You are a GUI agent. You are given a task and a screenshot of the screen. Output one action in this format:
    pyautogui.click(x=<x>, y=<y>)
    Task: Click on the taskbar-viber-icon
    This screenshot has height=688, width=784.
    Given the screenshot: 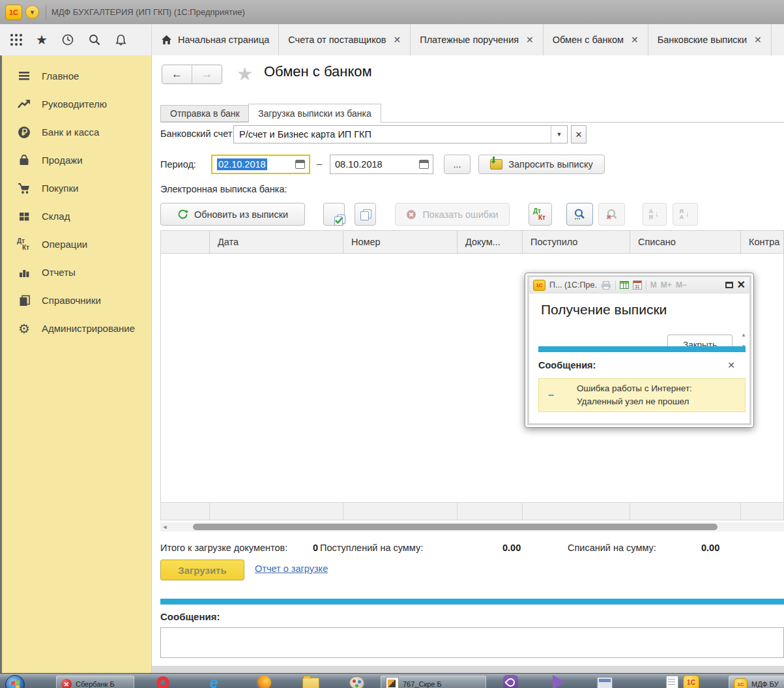 What is the action you would take?
    pyautogui.click(x=511, y=681)
    